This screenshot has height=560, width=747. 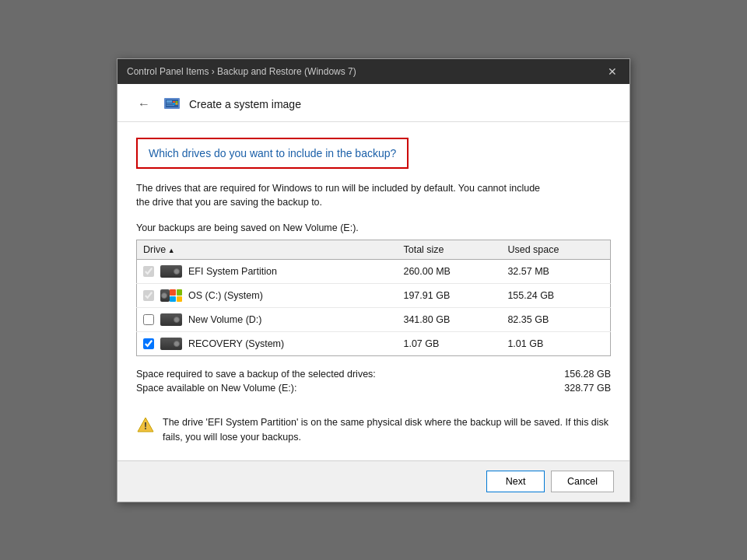 What do you see at coordinates (374, 196) in the screenshot?
I see `description: The drives that are required for Windows…` at bounding box center [374, 196].